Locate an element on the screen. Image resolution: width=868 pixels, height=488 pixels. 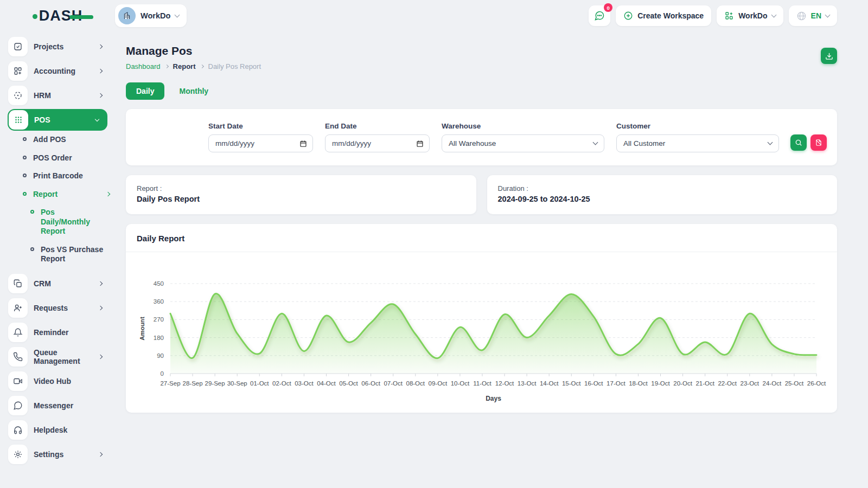
svg-text: 25-Oct is located at coordinates (794, 383).